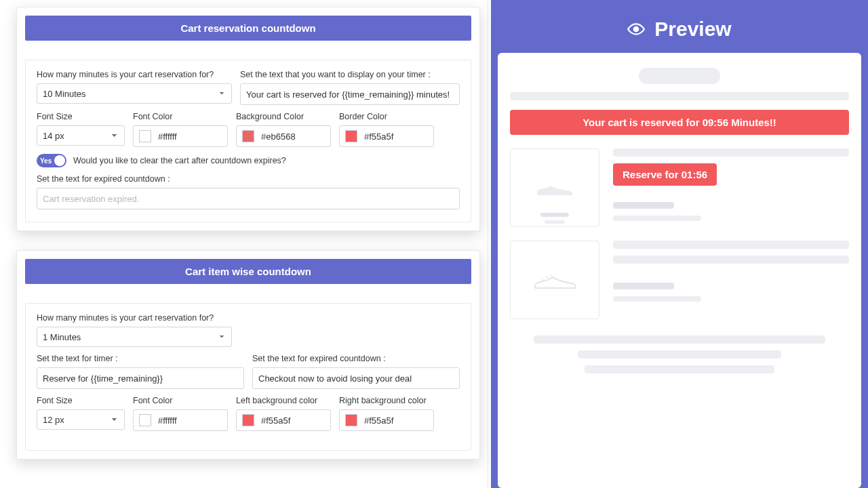 This screenshot has width=868, height=488. Describe the element at coordinates (275, 420) in the screenshot. I see `left-bg-value: #f55a5f` at that location.